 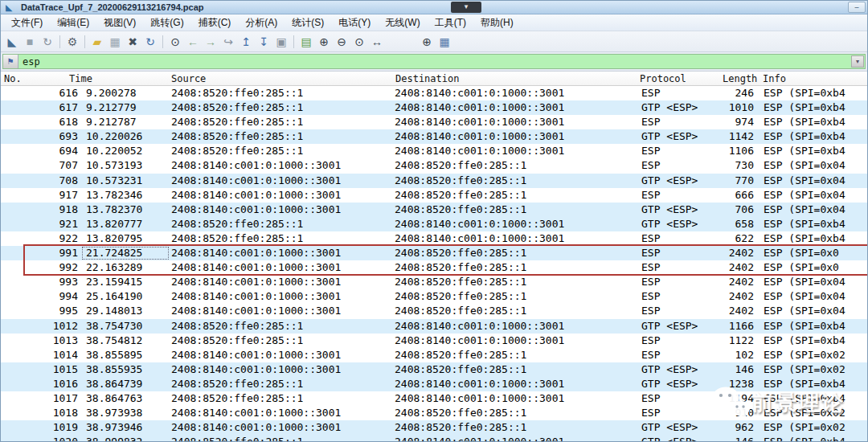 I want to click on column-header-time: Time, so click(x=80, y=79).